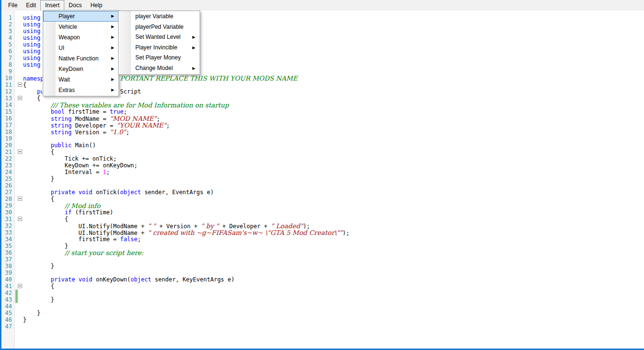  Describe the element at coordinates (85, 233) in the screenshot. I see `code-token: UI.Notify(ModName +` at that location.